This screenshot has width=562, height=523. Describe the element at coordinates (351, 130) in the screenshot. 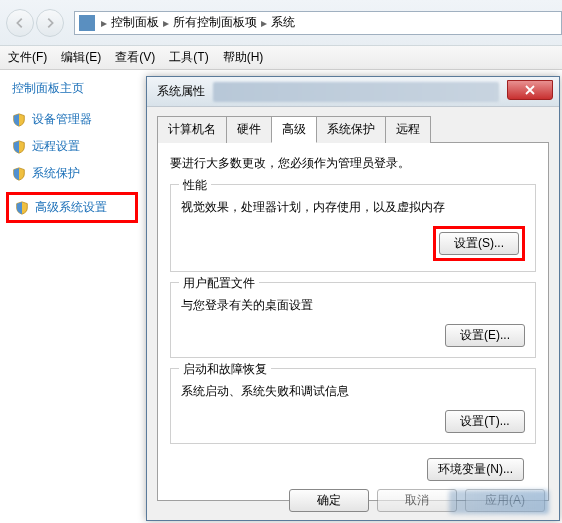

I see `tab-system-protection: 系统保护` at that location.